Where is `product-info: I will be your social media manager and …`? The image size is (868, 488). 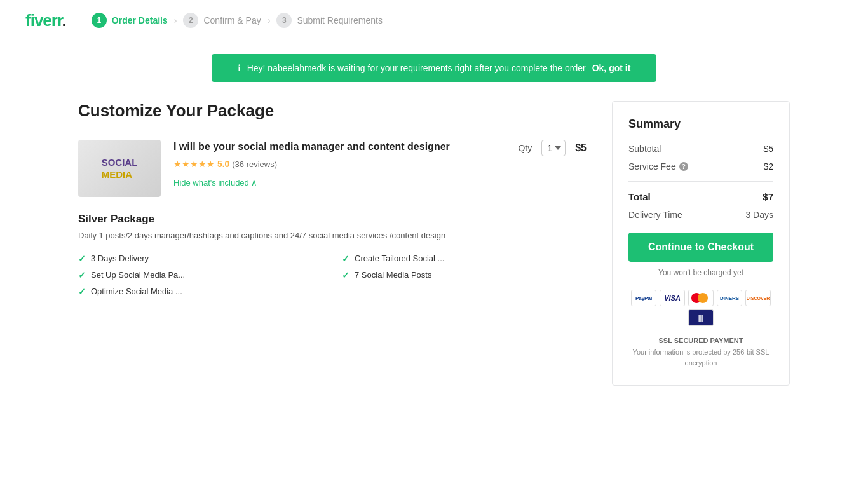
product-info: I will be your social media manager and … is located at coordinates (339, 164).